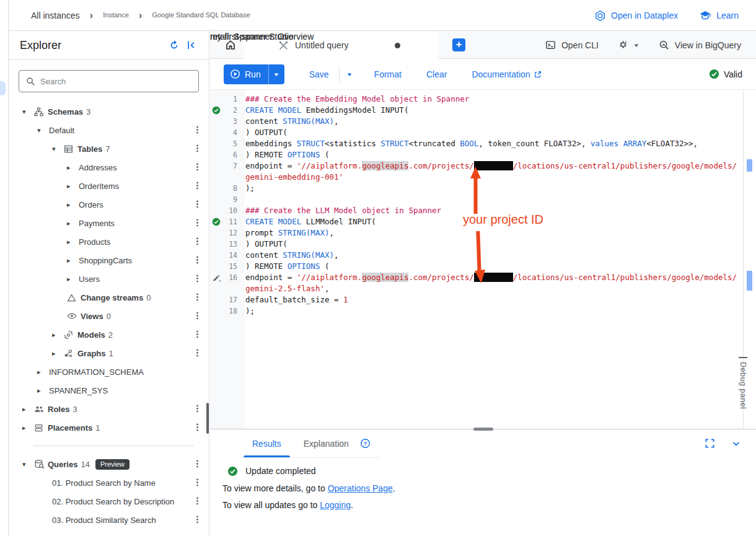 The width and height of the screenshot is (756, 536). I want to click on explanation-help-button: ?, so click(369, 444).